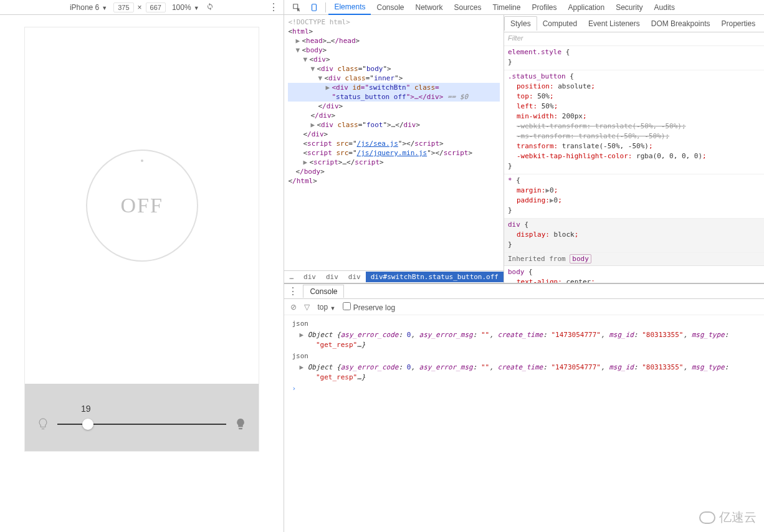 Image resolution: width=764 pixels, height=532 pixels. What do you see at coordinates (394, 92) in the screenshot?
I see `selected-node: ▶<div id="switchBtn" class="status_butto…` at bounding box center [394, 92].